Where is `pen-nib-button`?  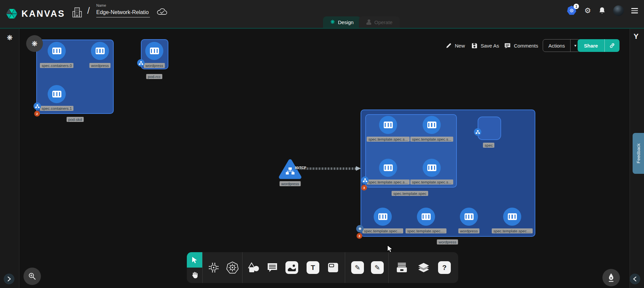
pen-nib-button is located at coordinates (611, 278).